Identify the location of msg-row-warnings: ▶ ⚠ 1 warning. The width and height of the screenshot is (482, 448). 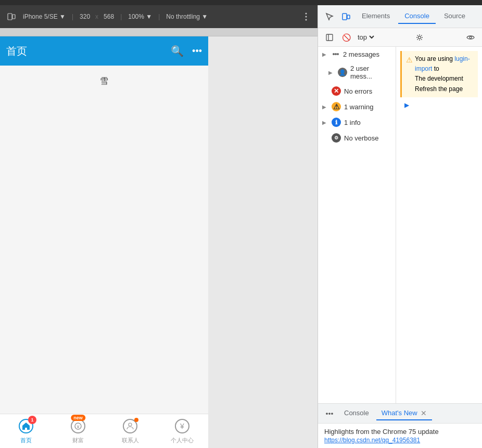
(357, 107).